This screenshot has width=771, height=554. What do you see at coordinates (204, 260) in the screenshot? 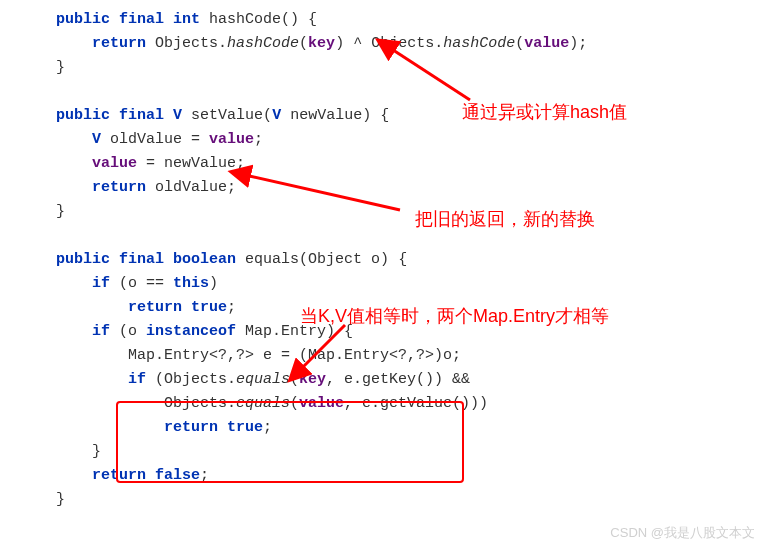
I see `kw-boolean: boolean` at bounding box center [204, 260].